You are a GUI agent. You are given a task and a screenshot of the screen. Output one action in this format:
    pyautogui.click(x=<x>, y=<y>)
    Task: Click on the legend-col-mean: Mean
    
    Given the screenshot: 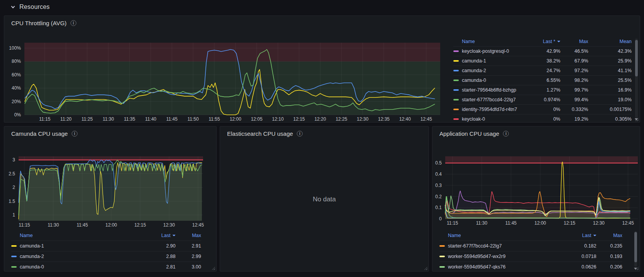 What is the action you would take?
    pyautogui.click(x=610, y=42)
    